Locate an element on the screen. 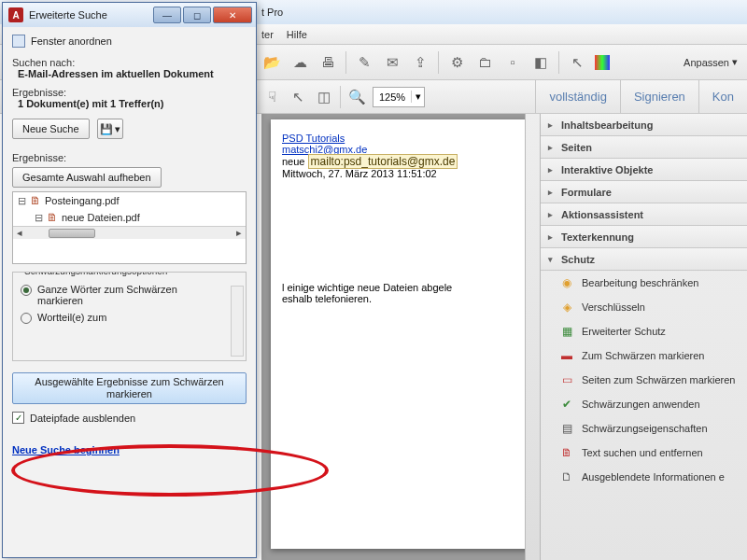 This screenshot has width=747, height=560. menu-item: Hilfe is located at coordinates (297, 35).